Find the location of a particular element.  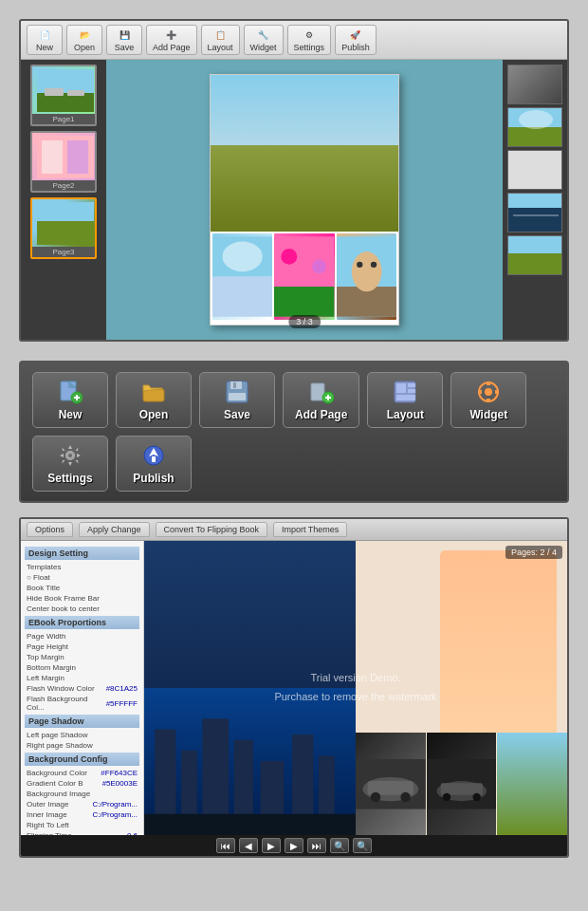

nav-zoom-out: 🔍 is located at coordinates (340, 846).